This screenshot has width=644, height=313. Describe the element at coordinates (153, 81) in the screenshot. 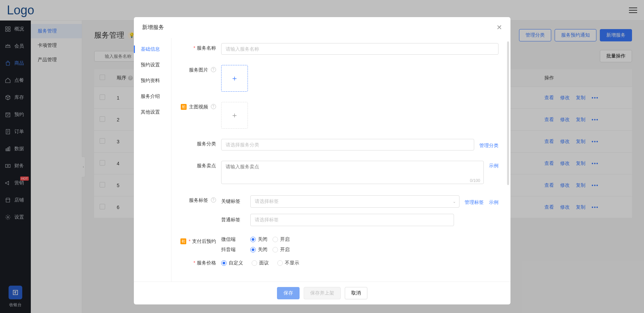

I see `modal-nav-reserve-info: 预约资料` at that location.